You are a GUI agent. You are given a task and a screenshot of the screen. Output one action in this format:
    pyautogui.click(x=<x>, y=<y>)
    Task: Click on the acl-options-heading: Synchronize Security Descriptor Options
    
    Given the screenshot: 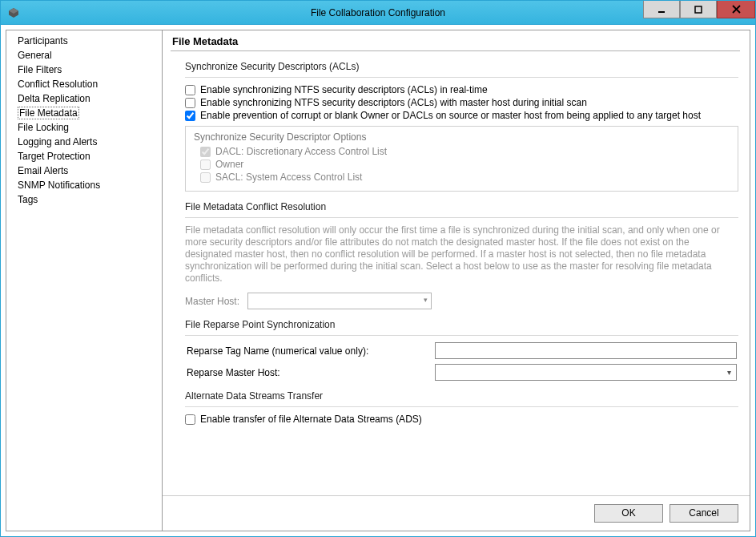 What is the action you would take?
    pyautogui.click(x=461, y=137)
    